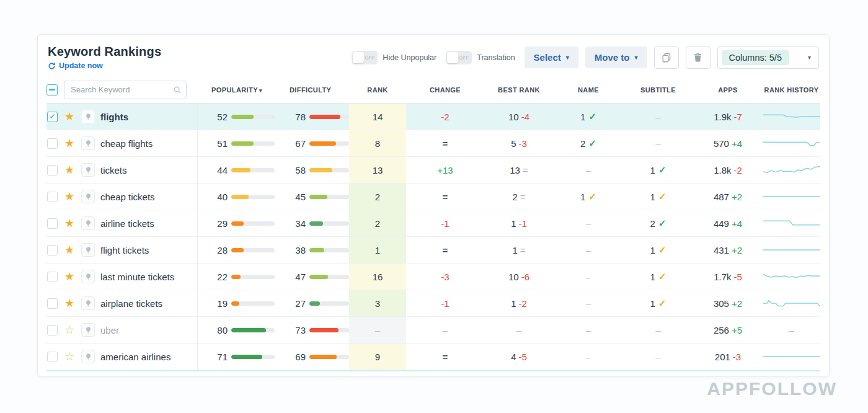 The image size is (868, 413). What do you see at coordinates (316, 90) in the screenshot?
I see `column-header-difficulty: DIFFICULTY` at bounding box center [316, 90].